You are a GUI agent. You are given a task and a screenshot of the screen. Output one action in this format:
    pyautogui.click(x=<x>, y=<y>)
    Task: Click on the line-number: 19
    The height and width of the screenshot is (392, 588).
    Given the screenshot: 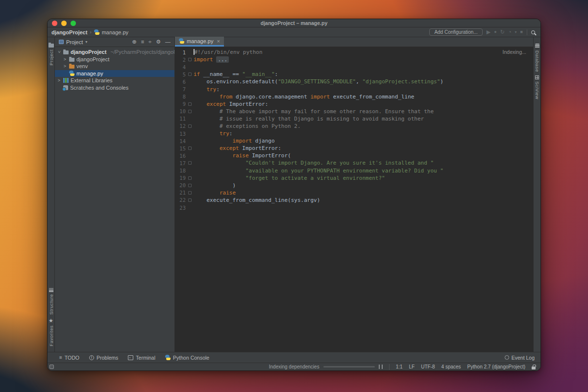 What is the action you would take?
    pyautogui.click(x=180, y=178)
    